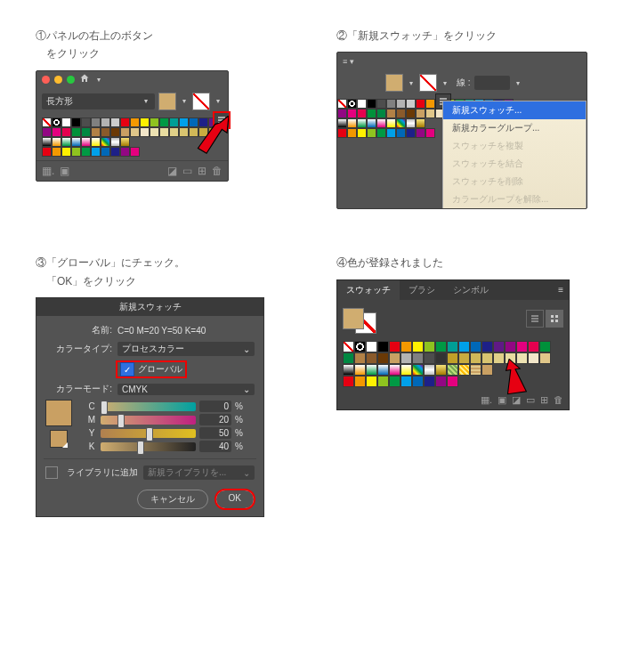 This screenshot has height=672, width=623. I want to click on minimize-icon, so click(59, 80).